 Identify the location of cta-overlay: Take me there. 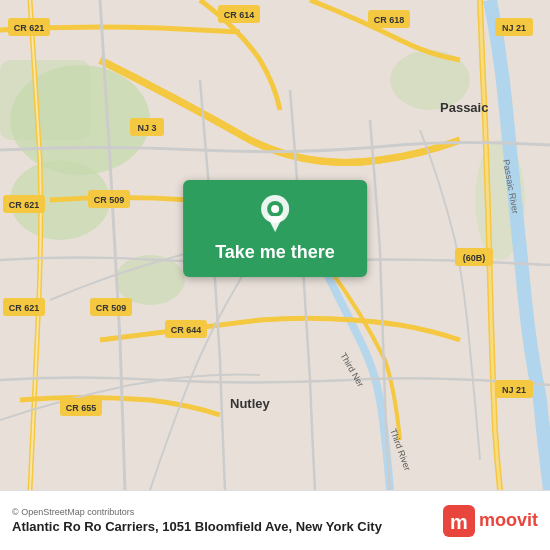
(275, 228).